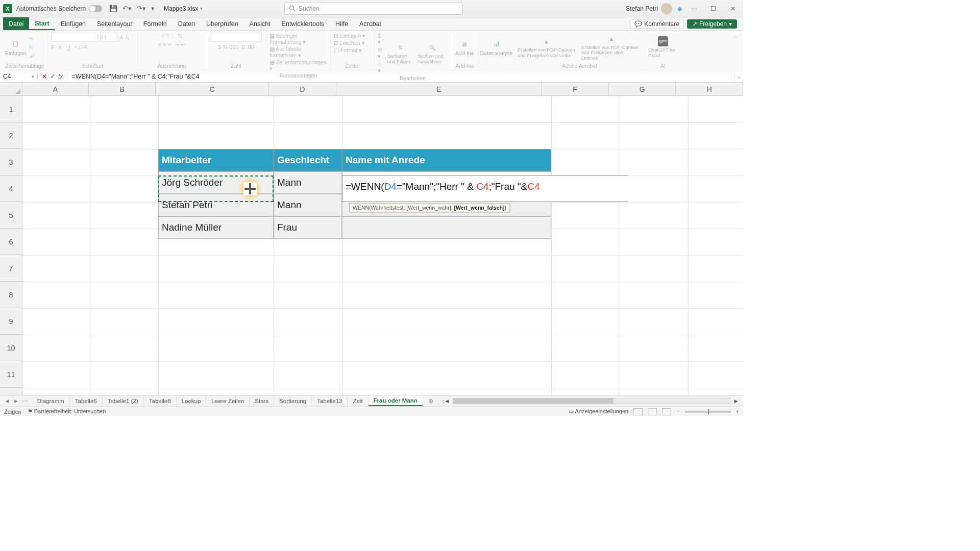 The image size is (980, 551). What do you see at coordinates (11, 162) in the screenshot?
I see `row-header: 3` at bounding box center [11, 162].